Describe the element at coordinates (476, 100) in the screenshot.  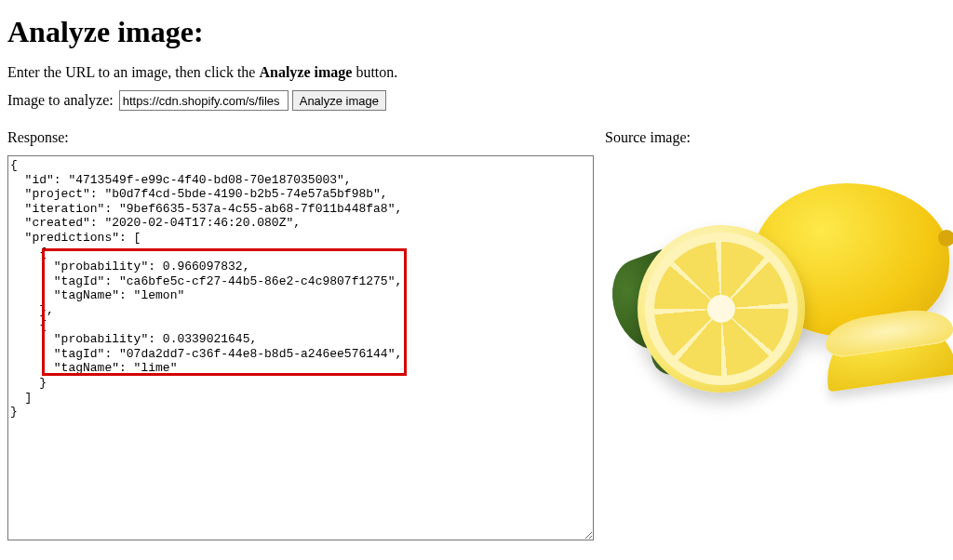
I see `analyze-form-row: Image to analyze: Analyze image` at that location.